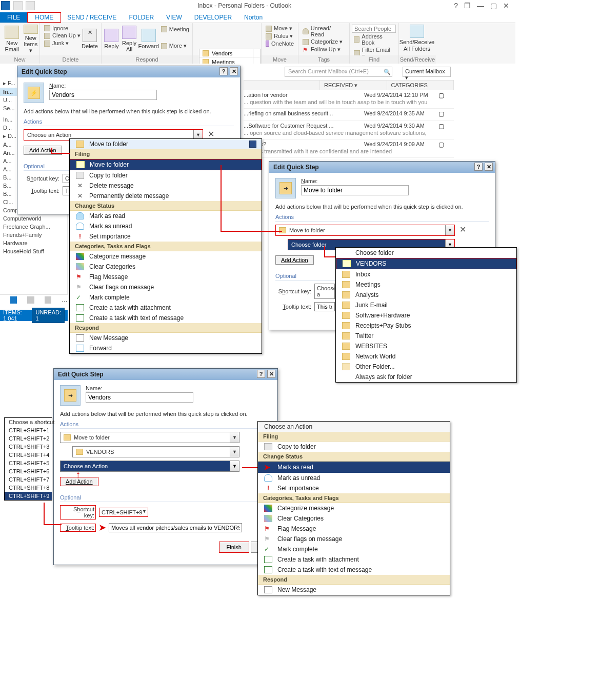  What do you see at coordinates (280, 29) in the screenshot?
I see `move-button: Move ▾` at bounding box center [280, 29].